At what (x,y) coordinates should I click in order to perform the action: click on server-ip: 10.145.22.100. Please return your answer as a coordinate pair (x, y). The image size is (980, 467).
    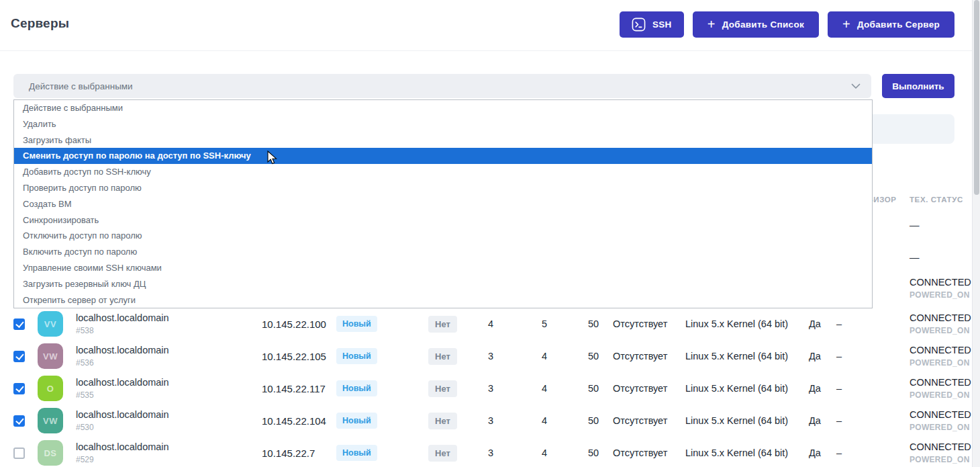
    Looking at the image, I should click on (299, 324).